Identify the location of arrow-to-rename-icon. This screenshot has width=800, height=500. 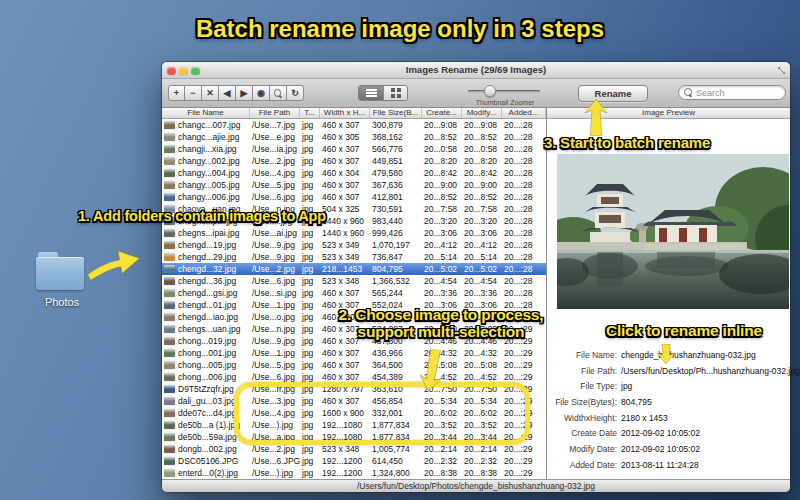
(596, 118).